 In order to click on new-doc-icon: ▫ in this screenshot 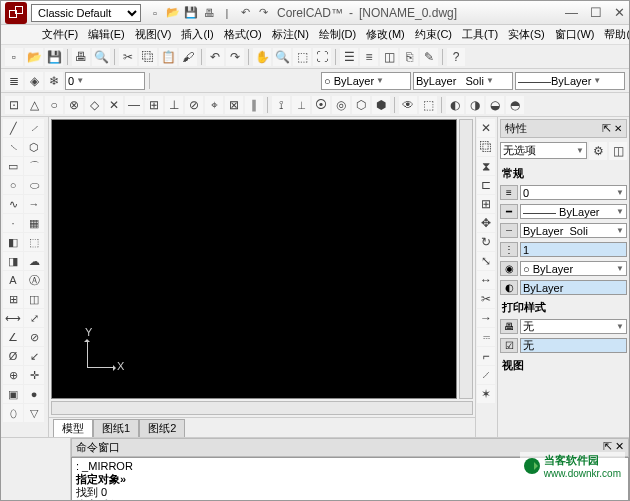, I will do `click(14, 57)`.